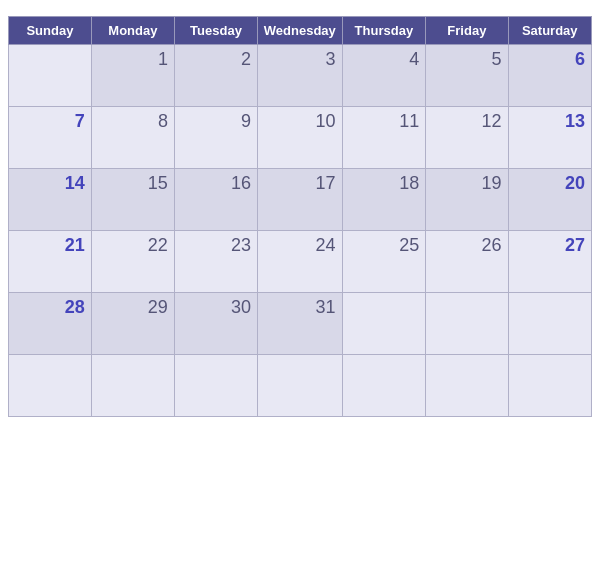 The width and height of the screenshot is (600, 571). I want to click on calendar-day-cell: 1, so click(132, 76).